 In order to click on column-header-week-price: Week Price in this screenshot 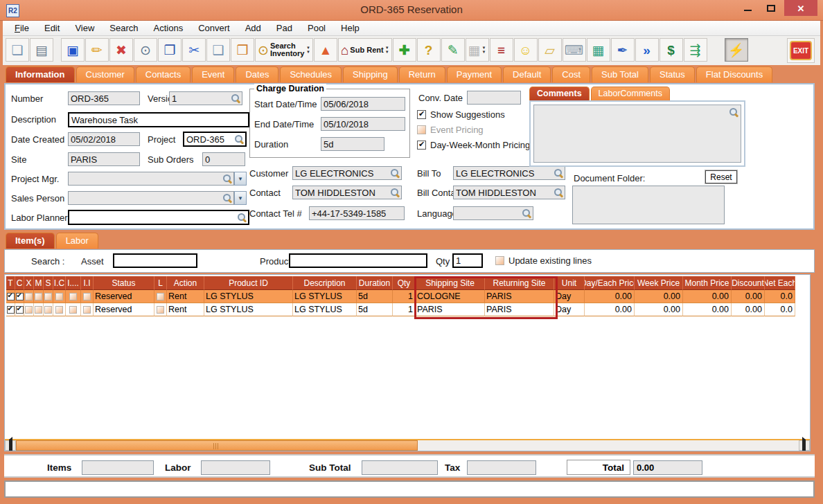, I will do `click(659, 283)`.